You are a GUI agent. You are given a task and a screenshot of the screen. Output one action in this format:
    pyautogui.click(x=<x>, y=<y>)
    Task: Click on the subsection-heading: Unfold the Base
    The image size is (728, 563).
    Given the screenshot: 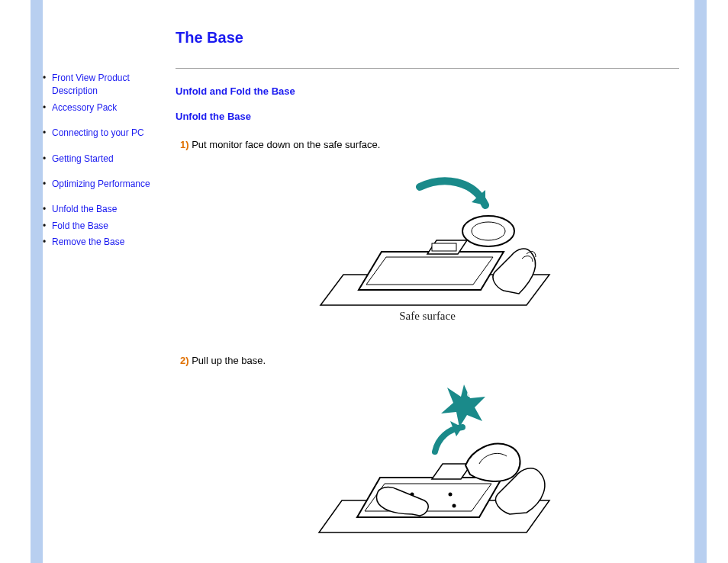 What is the action you would take?
    pyautogui.click(x=427, y=116)
    